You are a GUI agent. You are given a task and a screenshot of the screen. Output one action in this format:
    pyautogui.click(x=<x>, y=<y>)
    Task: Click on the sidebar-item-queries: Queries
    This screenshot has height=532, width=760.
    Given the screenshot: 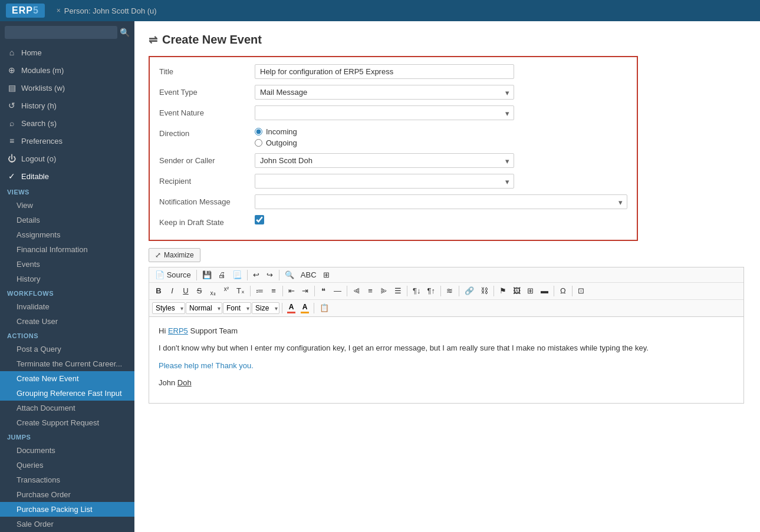 What is the action you would take?
    pyautogui.click(x=67, y=465)
    